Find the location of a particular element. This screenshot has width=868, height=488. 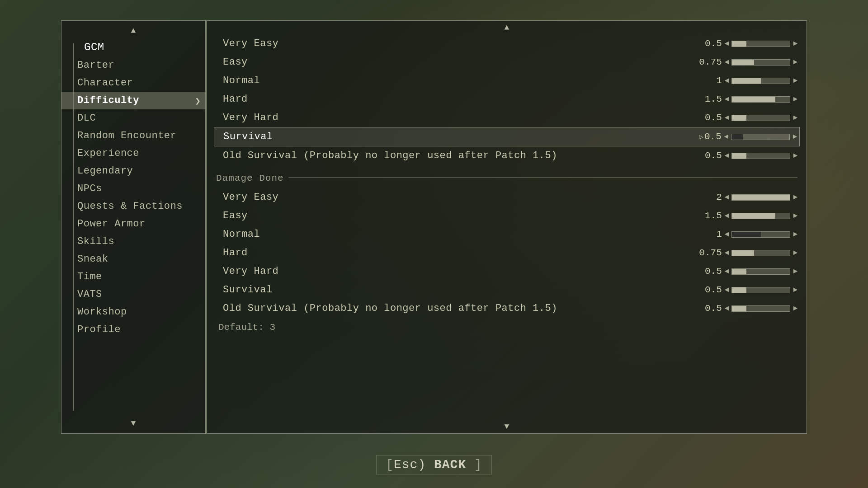

sidebar-item-skills: Skills is located at coordinates (133, 241).